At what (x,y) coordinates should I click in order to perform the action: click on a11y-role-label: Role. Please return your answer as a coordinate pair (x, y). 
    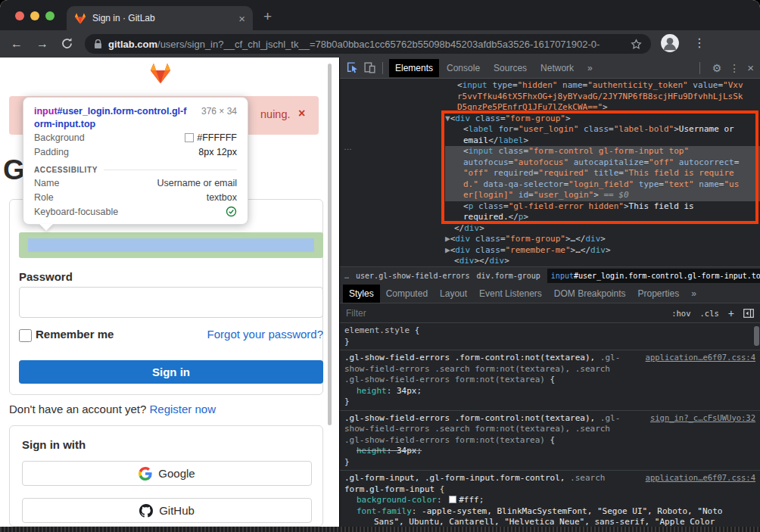
    Looking at the image, I should click on (44, 198).